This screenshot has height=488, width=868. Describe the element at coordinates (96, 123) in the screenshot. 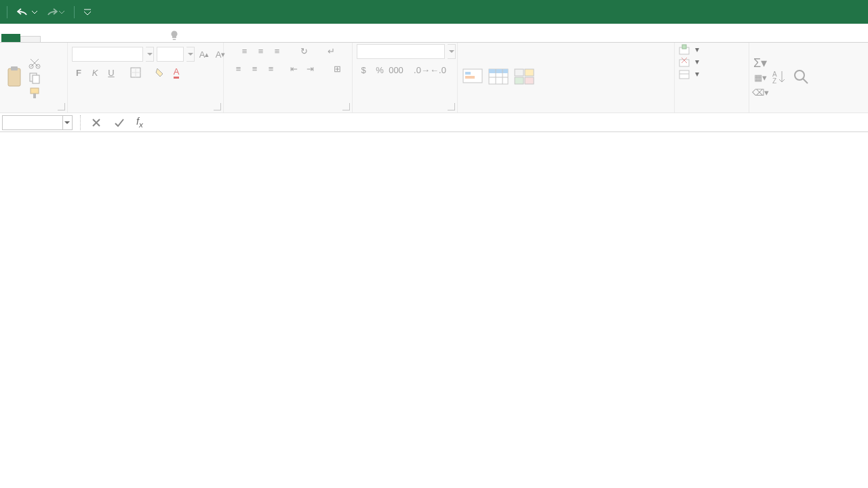

I see `cancel-formula-button` at that location.